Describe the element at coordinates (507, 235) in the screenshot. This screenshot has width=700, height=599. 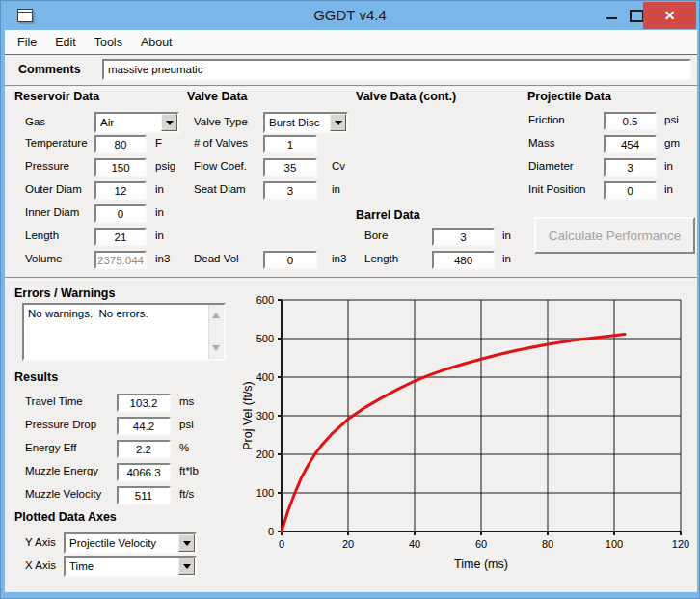
I see `field-unit-bore: in` at that location.